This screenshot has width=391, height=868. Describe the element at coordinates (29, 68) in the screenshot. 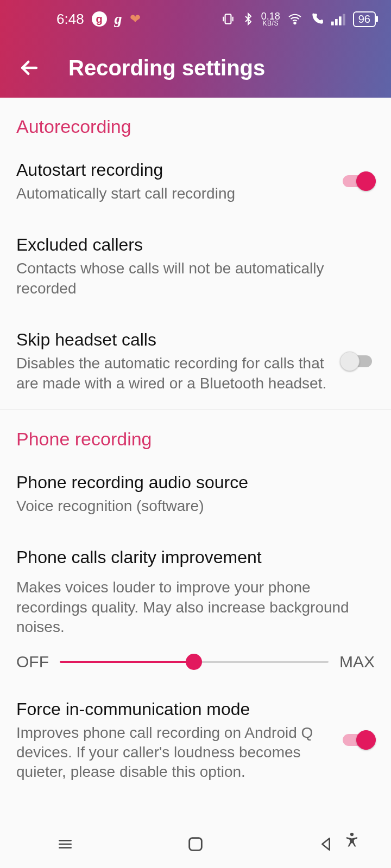

I see `back-button` at that location.